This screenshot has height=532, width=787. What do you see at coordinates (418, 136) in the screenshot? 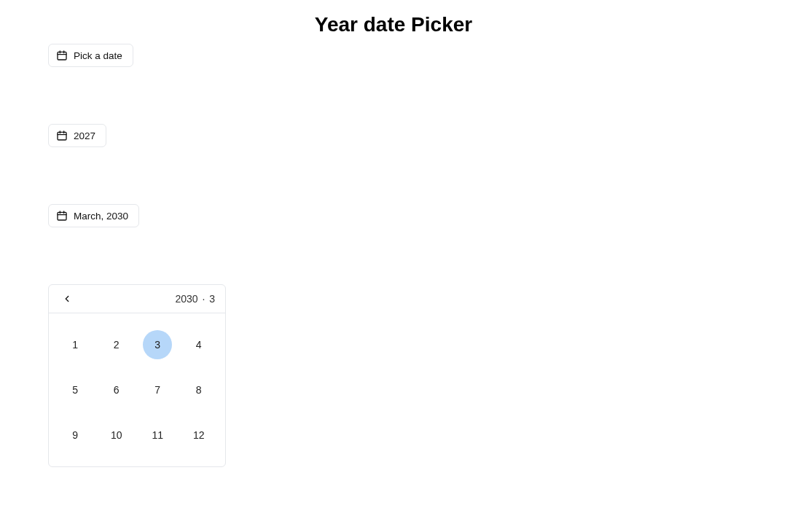
I see `date-picker-row-year: 2027` at bounding box center [418, 136].